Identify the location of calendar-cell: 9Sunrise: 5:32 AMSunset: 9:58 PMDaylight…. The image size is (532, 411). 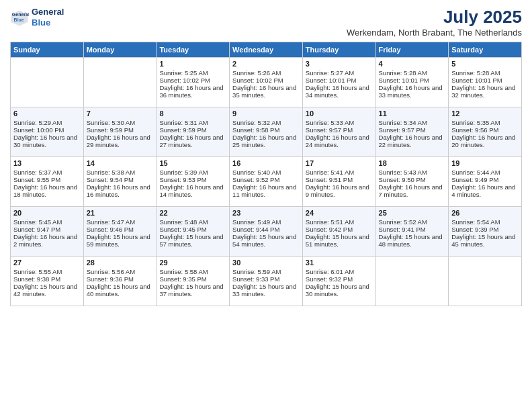
(266, 132).